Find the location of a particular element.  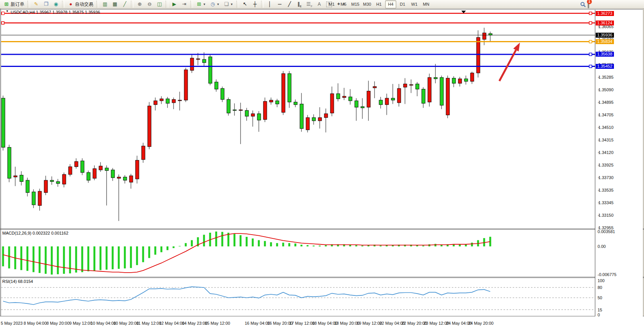

timeframe-button-mn: MN is located at coordinates (426, 5).